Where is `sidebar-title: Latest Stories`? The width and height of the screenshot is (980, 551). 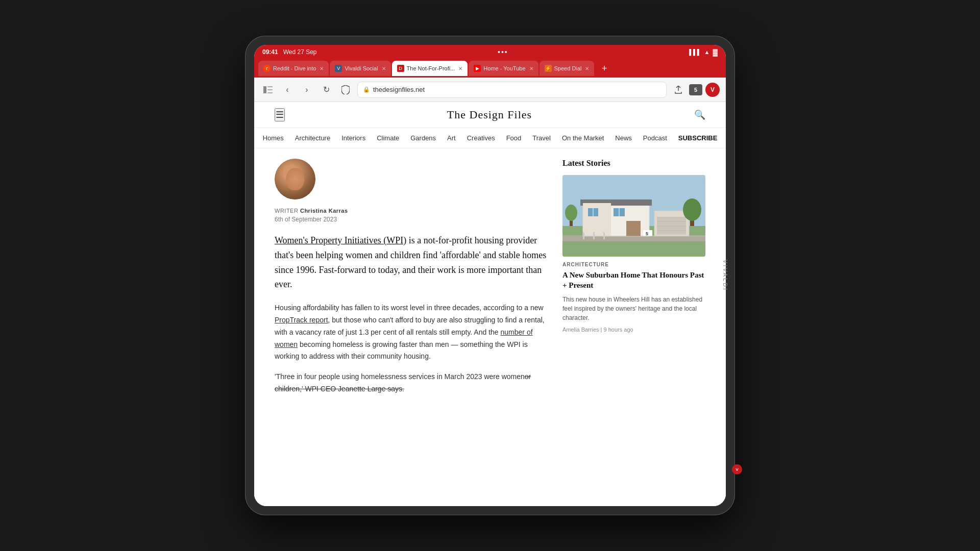
sidebar-title: Latest Stories is located at coordinates (634, 163).